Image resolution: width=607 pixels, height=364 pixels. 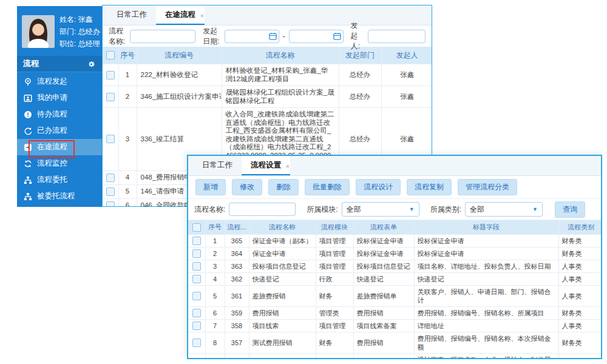 What do you see at coordinates (267, 16) in the screenshot?
I see `transit-tabbar: 日常工作在途流程×` at bounding box center [267, 16].